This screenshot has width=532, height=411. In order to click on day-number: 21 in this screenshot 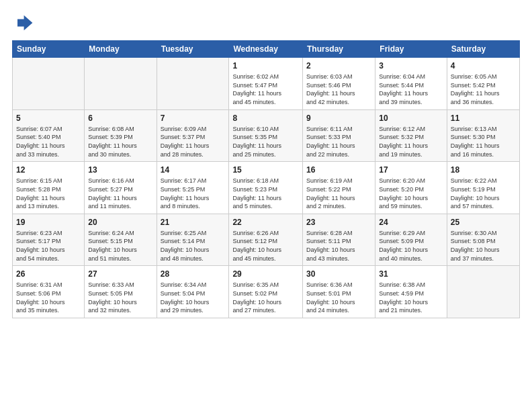, I will do `click(193, 222)`.